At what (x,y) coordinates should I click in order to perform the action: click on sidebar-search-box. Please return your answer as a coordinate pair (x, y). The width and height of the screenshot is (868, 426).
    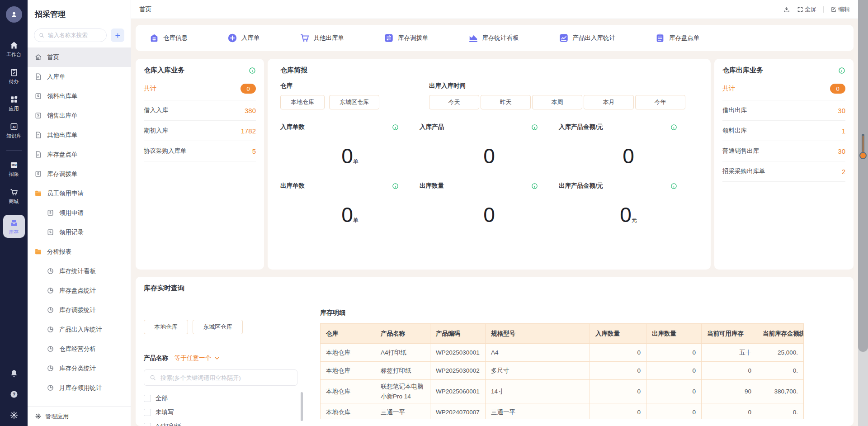
    Looking at the image, I should click on (71, 35).